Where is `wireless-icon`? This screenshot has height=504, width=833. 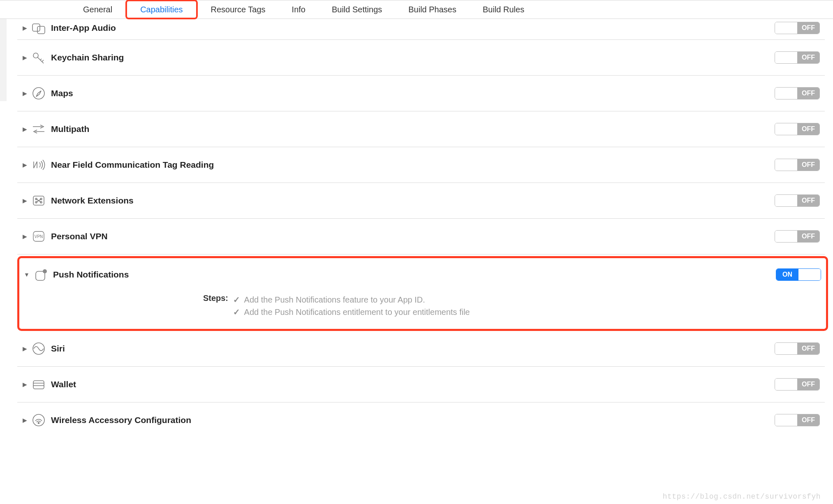 wireless-icon is located at coordinates (39, 420).